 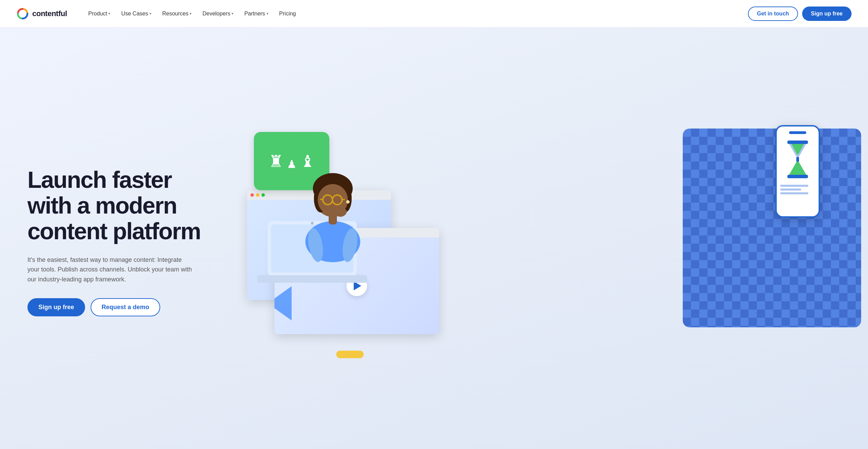 I want to click on dot-yellow, so click(x=258, y=195).